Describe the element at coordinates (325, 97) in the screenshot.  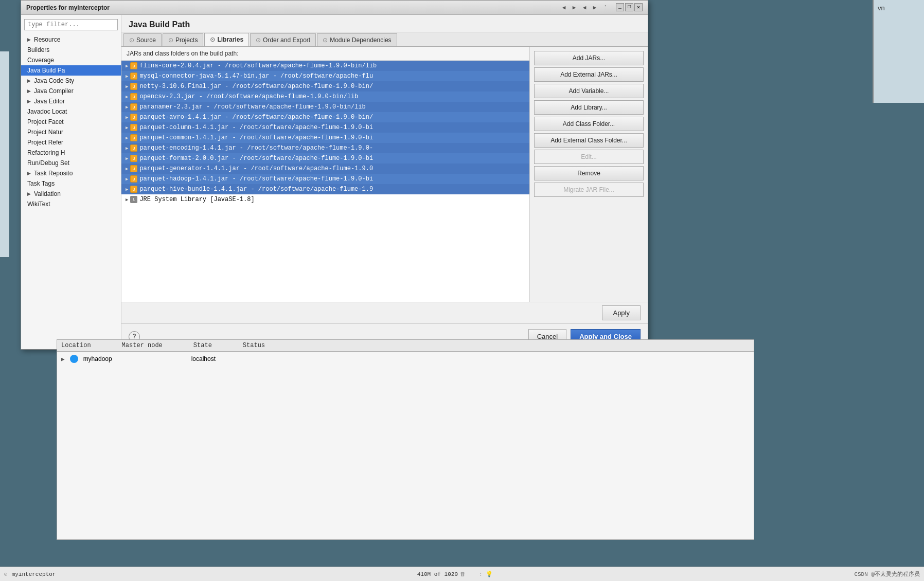
I see `list-item: ▶ J opencsv-2.3.jar - /root/software/apa…` at that location.